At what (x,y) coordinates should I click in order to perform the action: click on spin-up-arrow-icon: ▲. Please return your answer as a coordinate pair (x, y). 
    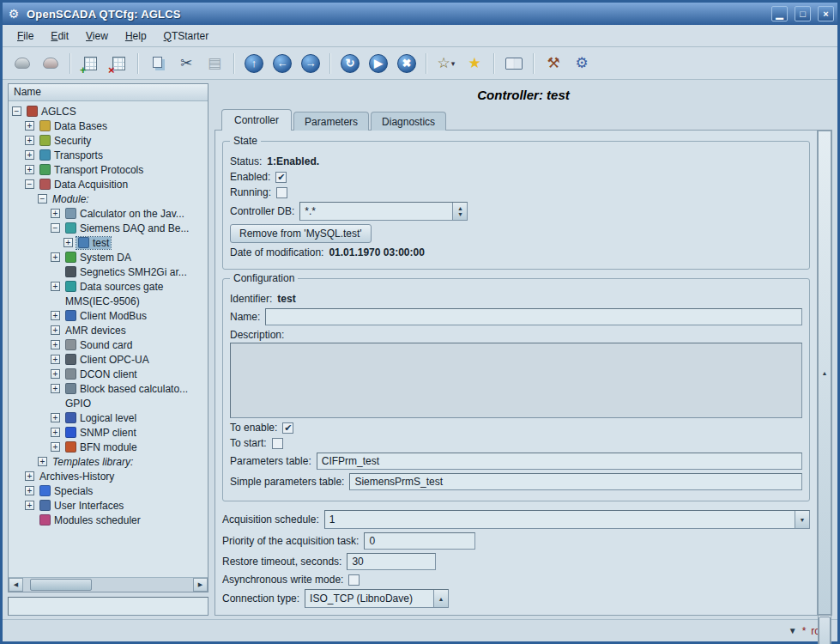
    Looking at the image, I should click on (441, 598).